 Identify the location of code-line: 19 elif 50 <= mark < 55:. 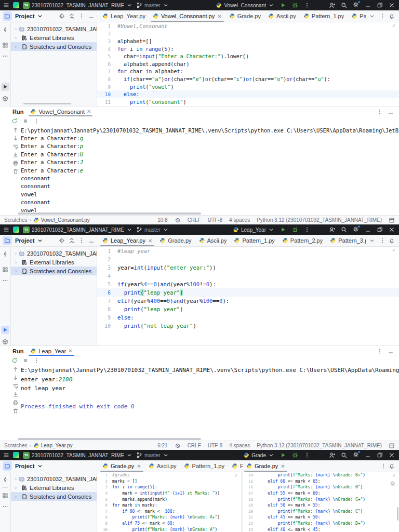
(321, 506).